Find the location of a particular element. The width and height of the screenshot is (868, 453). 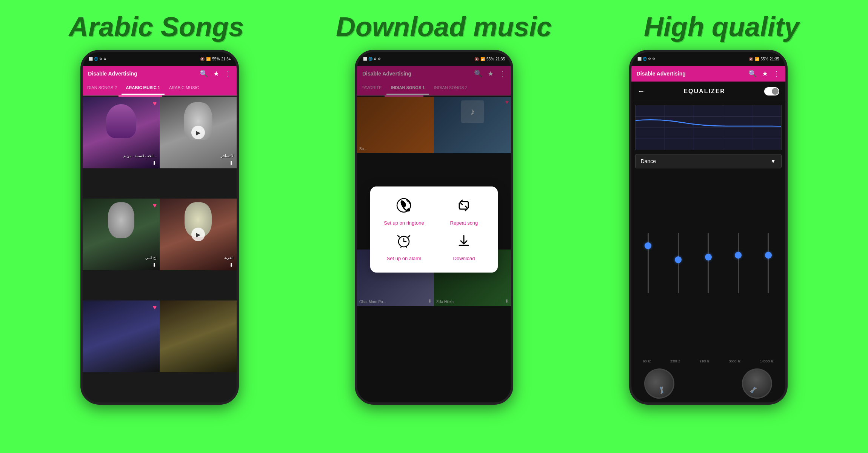

title-middle: Download music is located at coordinates (444, 27).